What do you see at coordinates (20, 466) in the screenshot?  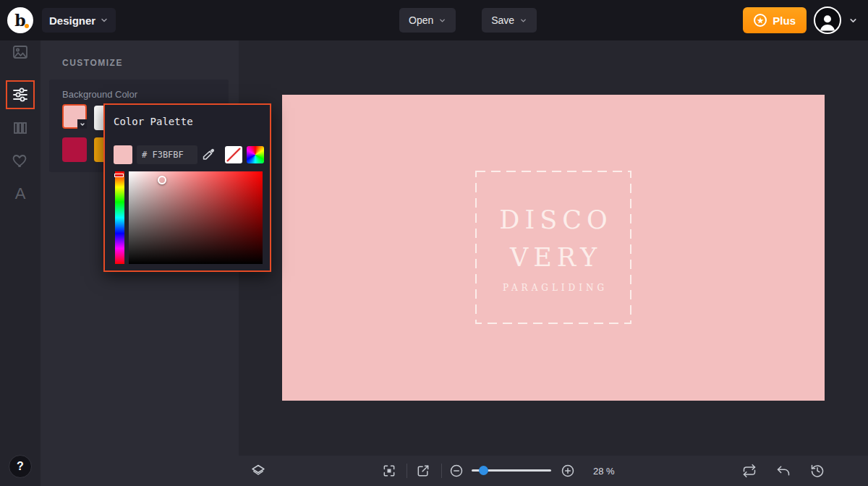 I see `help-icon: ?` at bounding box center [20, 466].